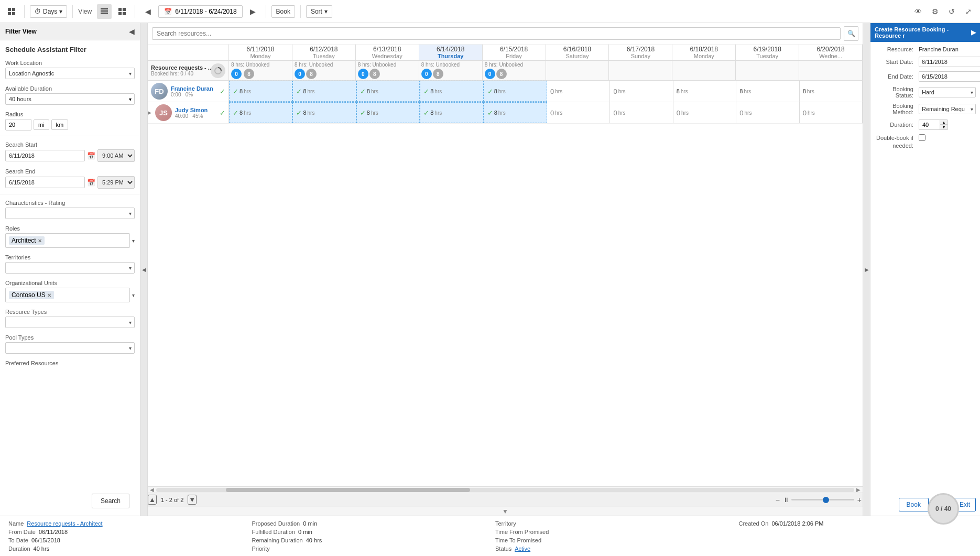 The height and width of the screenshot is (556, 980). Describe the element at coordinates (851, 34) in the screenshot. I see `resource-search-btn: 🔍` at that location.